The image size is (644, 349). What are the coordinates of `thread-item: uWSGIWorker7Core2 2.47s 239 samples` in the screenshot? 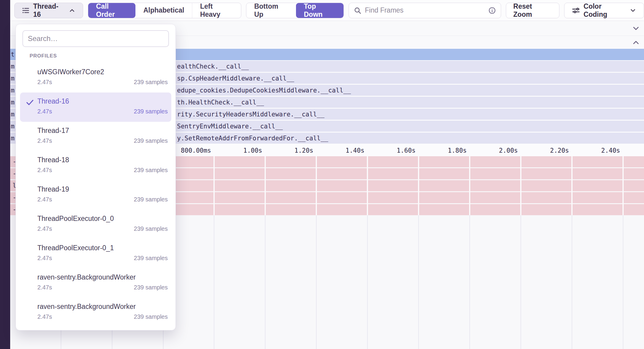 It's located at (96, 78).